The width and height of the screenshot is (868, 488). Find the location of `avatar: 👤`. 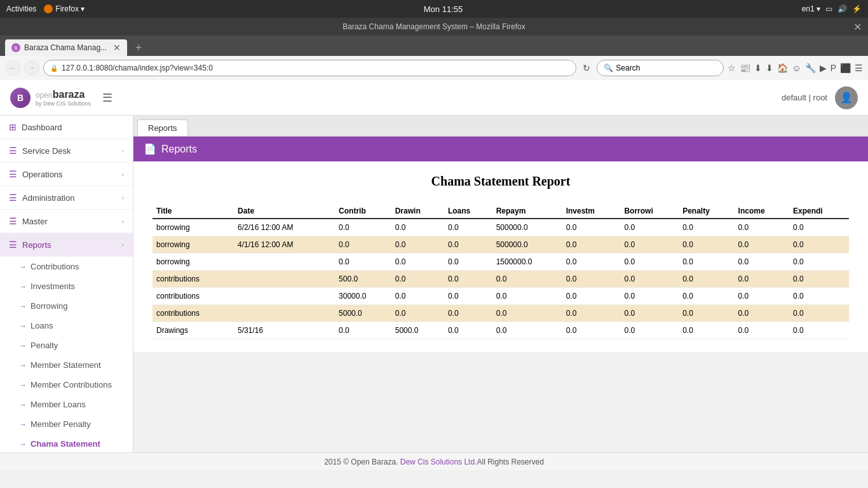

avatar: 👤 is located at coordinates (846, 98).